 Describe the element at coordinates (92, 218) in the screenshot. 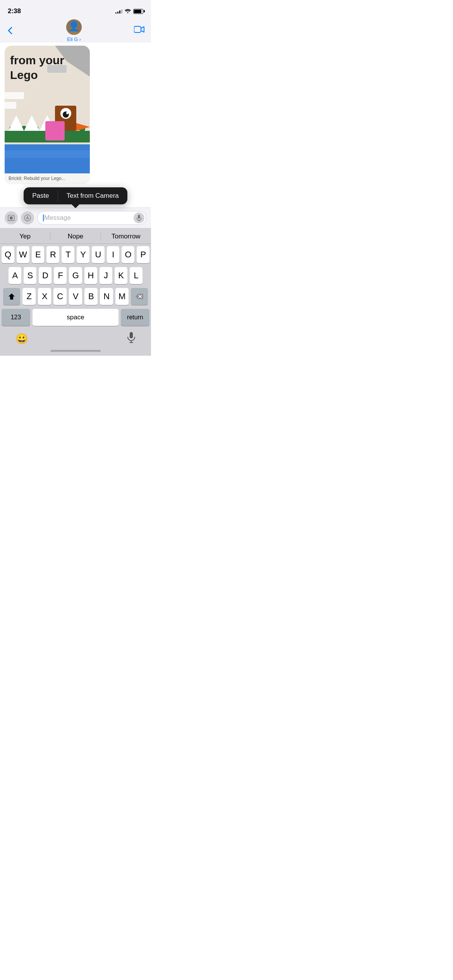

I see `message-input-wrapper: Message` at that location.